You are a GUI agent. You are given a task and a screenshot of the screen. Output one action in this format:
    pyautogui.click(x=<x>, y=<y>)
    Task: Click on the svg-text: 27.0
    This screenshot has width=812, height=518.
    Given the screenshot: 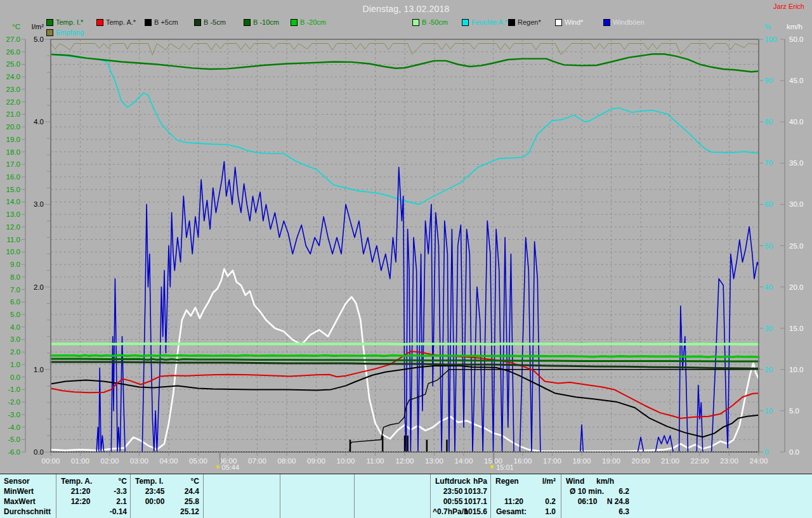 What is the action you would take?
    pyautogui.click(x=13, y=39)
    